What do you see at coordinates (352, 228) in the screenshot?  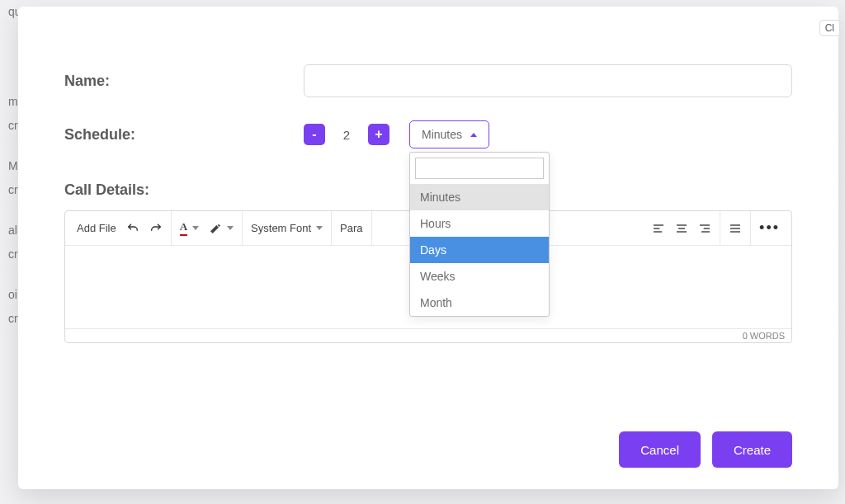 I see `block-format-label: Para` at bounding box center [352, 228].